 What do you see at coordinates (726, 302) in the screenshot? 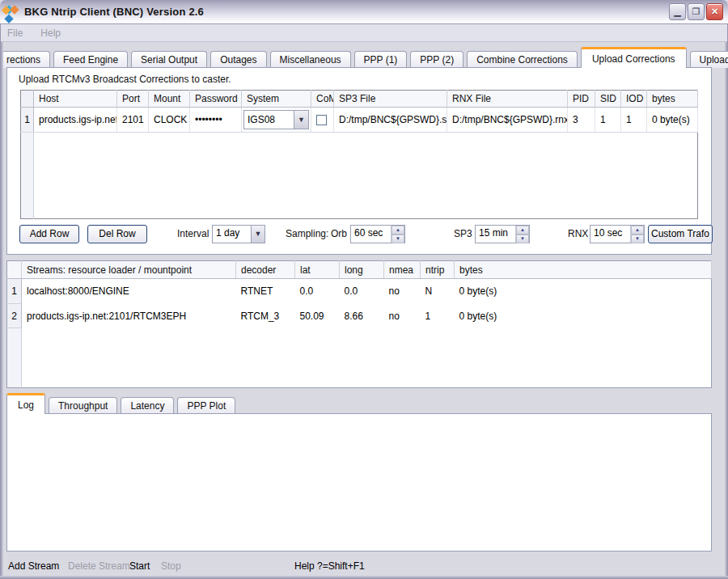
I see `window-frame-right` at bounding box center [726, 302].